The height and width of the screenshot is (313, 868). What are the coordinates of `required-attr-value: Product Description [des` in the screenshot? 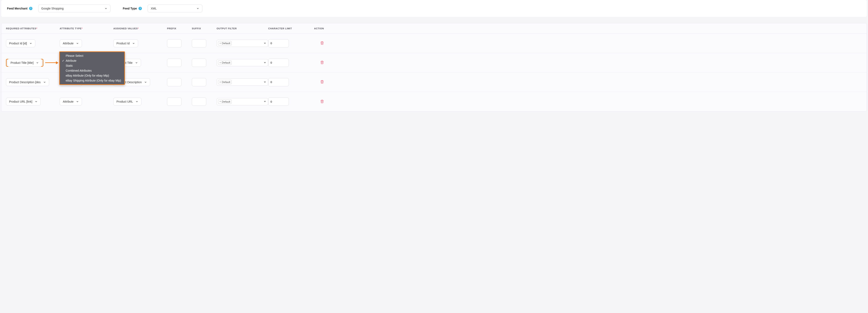 It's located at (25, 82).